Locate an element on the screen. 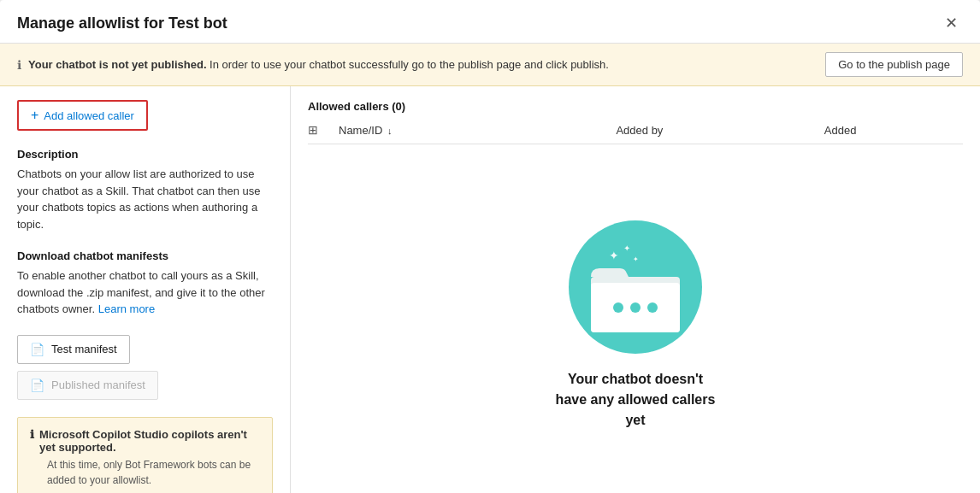 Image resolution: width=980 pixels, height=493 pixels. warning-text: At this time, only Bot Framework bots ca… is located at coordinates (154, 472).